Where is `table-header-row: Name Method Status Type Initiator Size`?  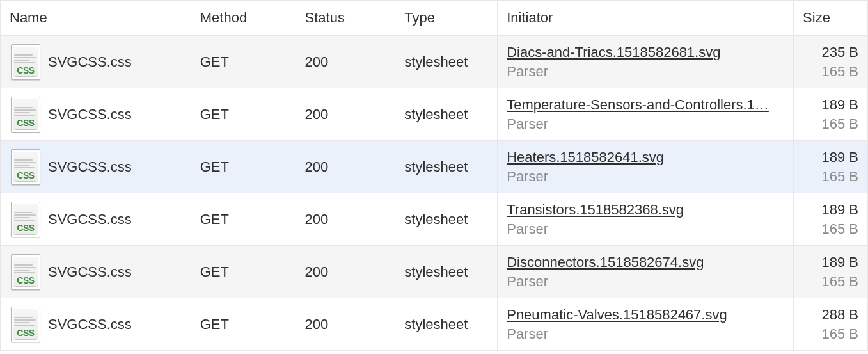 table-header-row: Name Method Status Type Initiator Size is located at coordinates (434, 18).